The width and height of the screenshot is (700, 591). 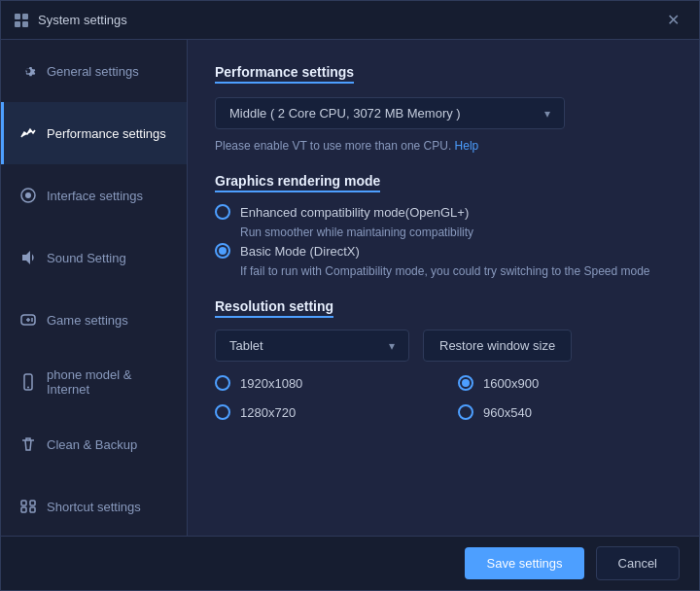 I want to click on window-title: System settings, so click(x=348, y=19).